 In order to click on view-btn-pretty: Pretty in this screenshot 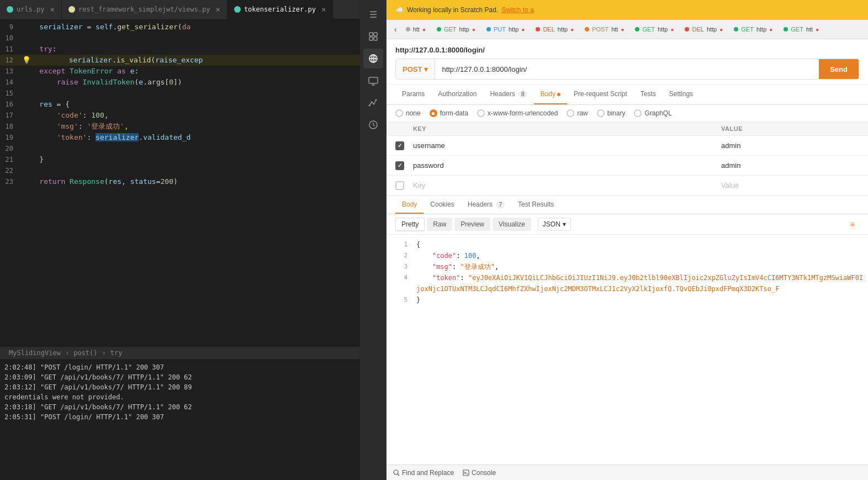, I will do `click(410, 224)`.